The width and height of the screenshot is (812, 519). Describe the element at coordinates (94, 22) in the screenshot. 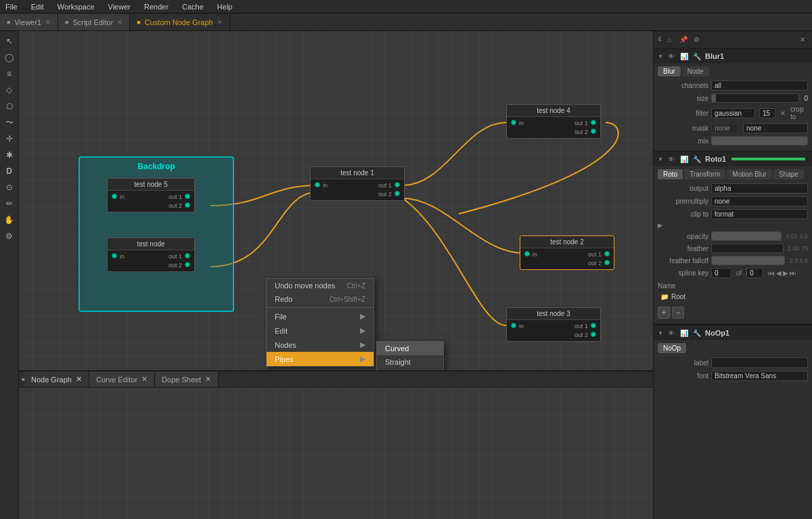

I see `tab-script-editor: ■ Script Editor ✕` at that location.